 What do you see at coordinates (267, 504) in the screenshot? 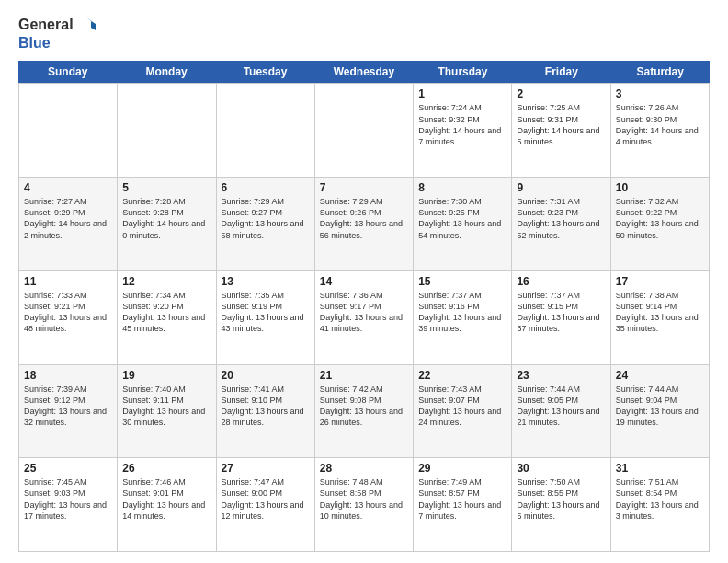
I see `cal-cell-27: 27Sunrise: 7:47 AM Sunset: 9:00 PM Dayli…` at bounding box center [267, 504].